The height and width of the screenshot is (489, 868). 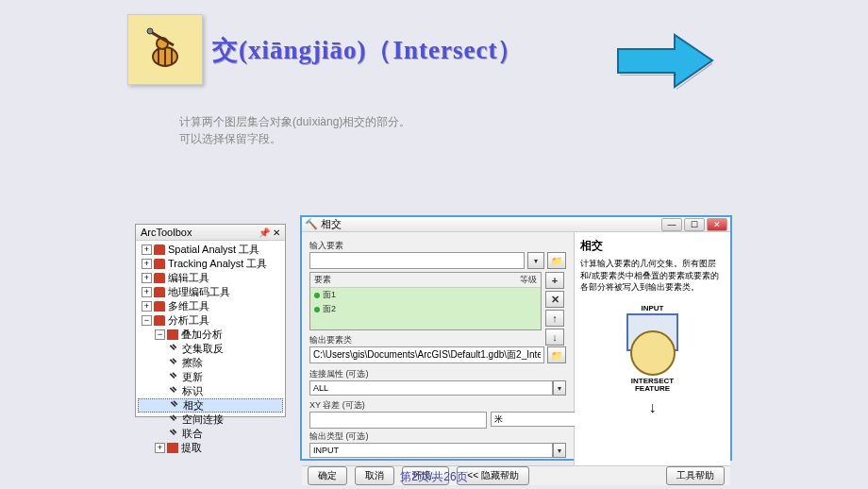 I want to click on browse-button: 📁, so click(x=557, y=261).